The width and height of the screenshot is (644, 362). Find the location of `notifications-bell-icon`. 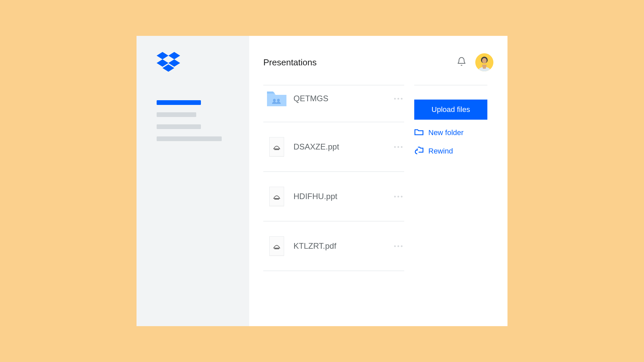

notifications-bell-icon is located at coordinates (462, 62).